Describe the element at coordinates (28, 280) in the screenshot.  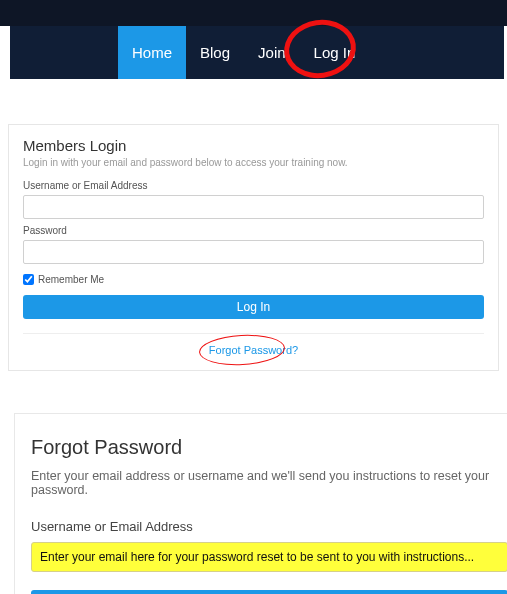
I see `remember-me-checkbox` at that location.